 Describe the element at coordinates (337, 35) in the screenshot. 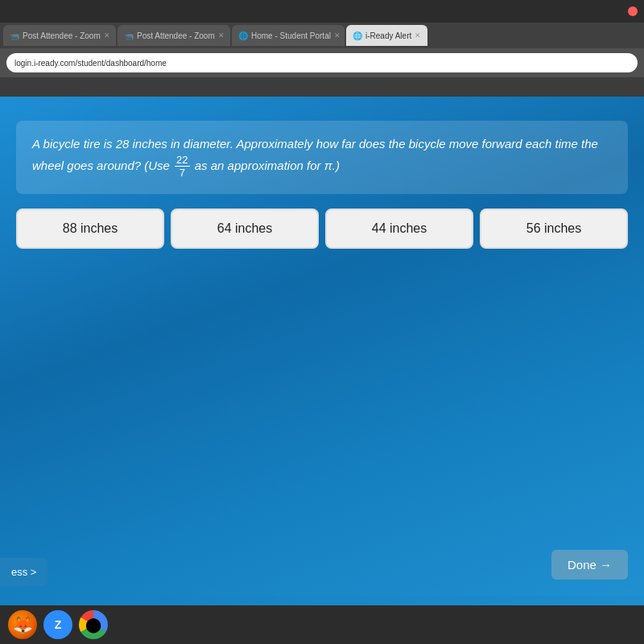

I see `tab-close-3: ✕` at that location.